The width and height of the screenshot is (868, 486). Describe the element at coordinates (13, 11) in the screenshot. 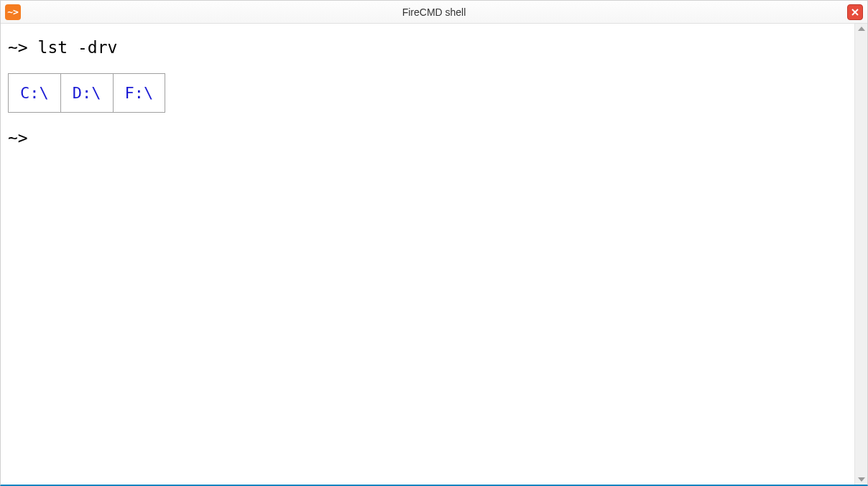

I see `app-icon-glyph: ~>` at that location.